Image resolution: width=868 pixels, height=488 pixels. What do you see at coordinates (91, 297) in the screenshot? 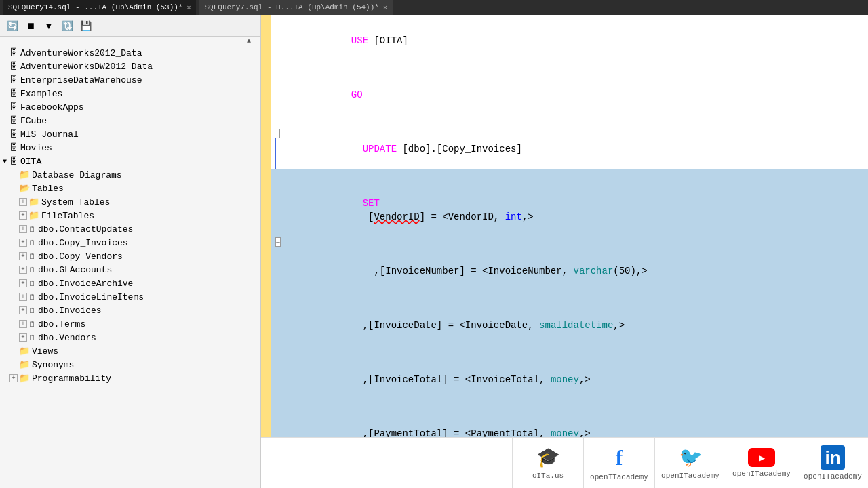
I see `label-invoicelineitems: dbo.InvoiceLineItems` at bounding box center [91, 297].